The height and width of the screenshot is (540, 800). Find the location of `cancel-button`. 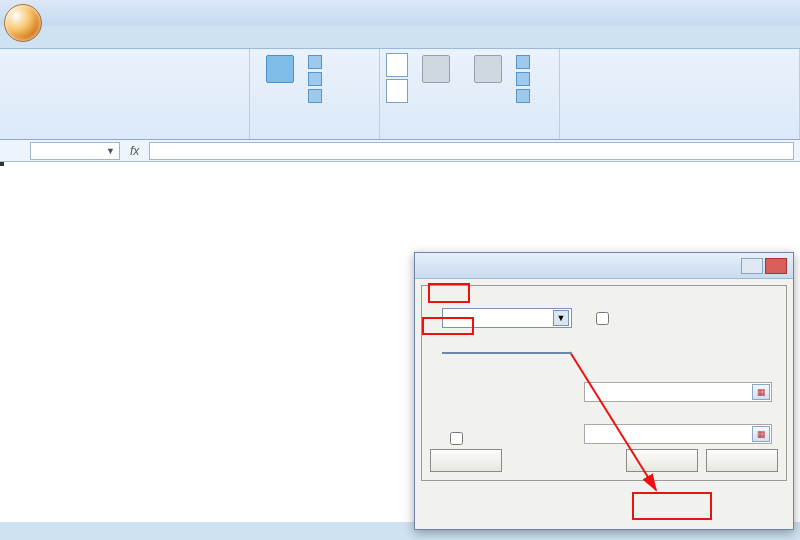

cancel-button is located at coordinates (742, 460).